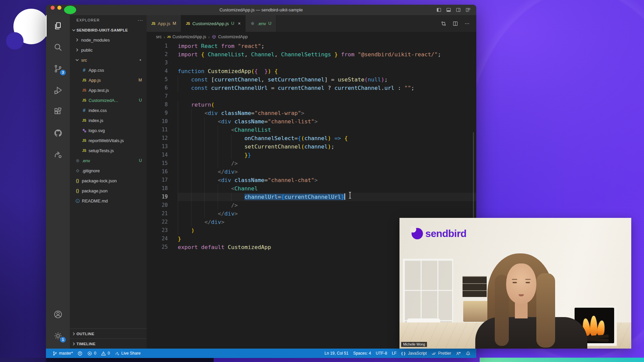  What do you see at coordinates (311, 147) in the screenshot?
I see `code-line-13: 13setCurrentChannel(channel);` at bounding box center [311, 147].